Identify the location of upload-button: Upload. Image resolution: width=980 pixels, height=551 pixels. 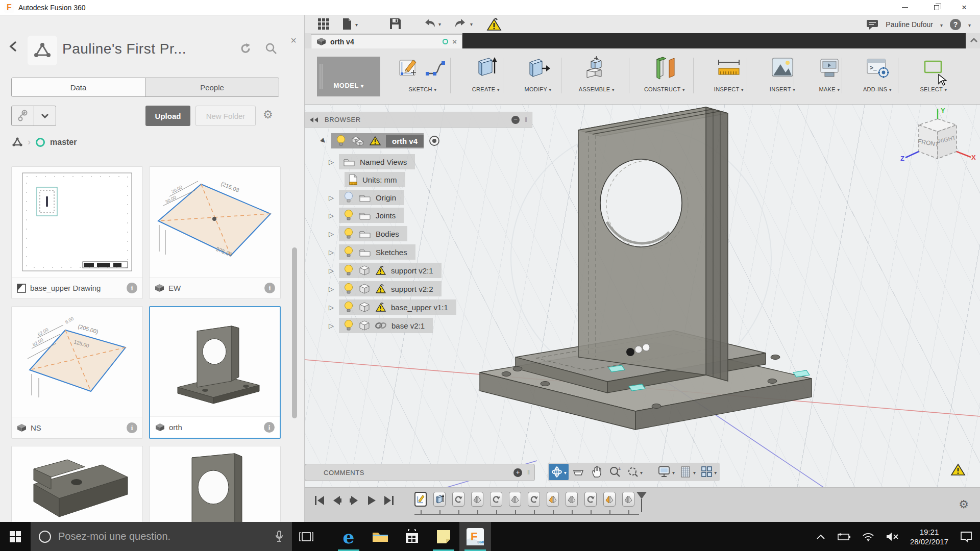
(168, 116).